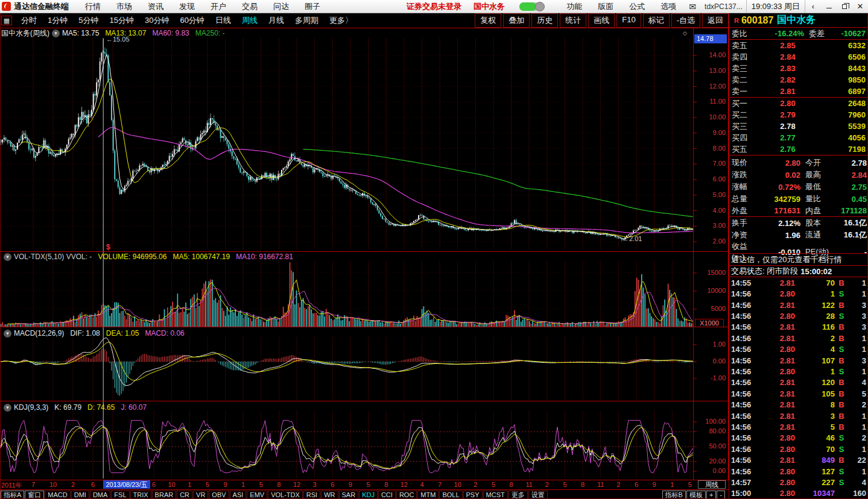 The image size is (868, 499). What do you see at coordinates (31, 407) in the screenshot?
I see `kdj-indicator-name: KDJ(9,3,3)` at bounding box center [31, 407].